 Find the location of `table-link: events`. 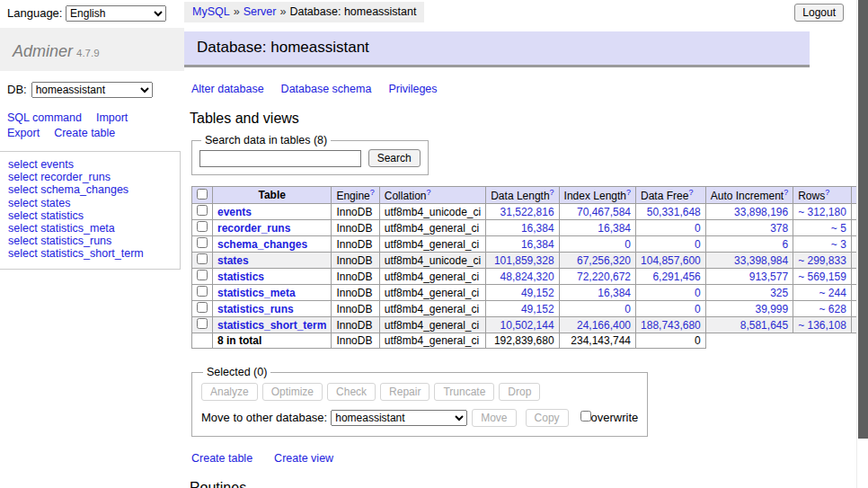

table-link: events is located at coordinates (235, 212).